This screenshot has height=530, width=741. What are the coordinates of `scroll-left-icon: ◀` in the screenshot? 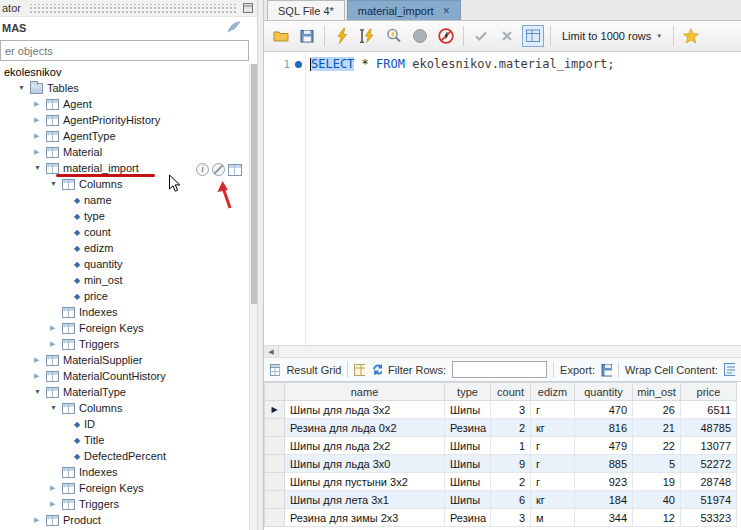 It's located at (272, 352).